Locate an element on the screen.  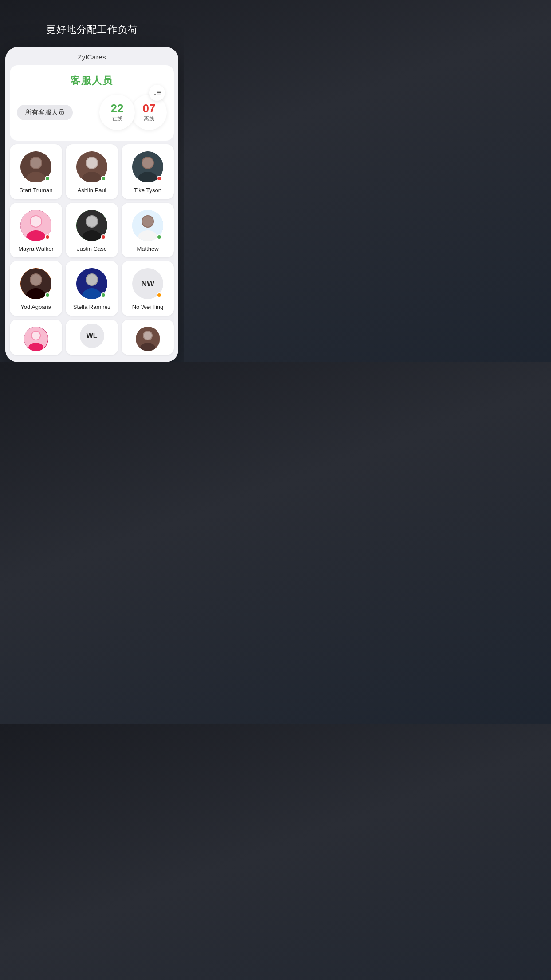
agent-card-ashlin-paul: Ashlin Paul is located at coordinates (92, 172).